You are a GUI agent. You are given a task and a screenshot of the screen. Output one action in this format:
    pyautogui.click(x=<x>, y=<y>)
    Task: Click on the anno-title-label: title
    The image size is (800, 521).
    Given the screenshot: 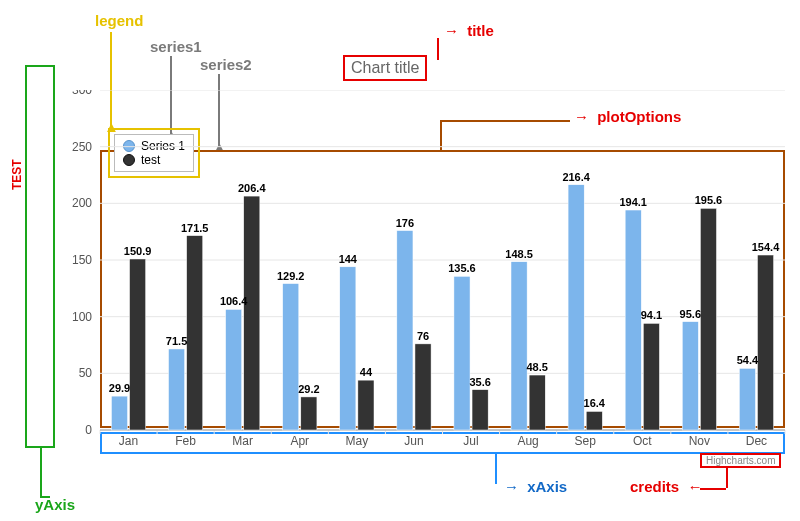 What is the action you would take?
    pyautogui.click(x=480, y=30)
    